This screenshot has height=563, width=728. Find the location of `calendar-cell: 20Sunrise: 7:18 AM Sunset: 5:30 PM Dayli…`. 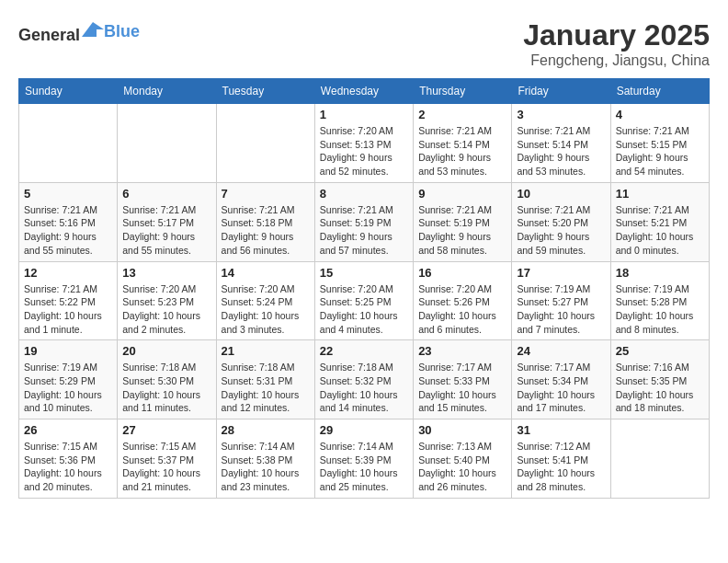

calendar-cell: 20Sunrise: 7:18 AM Sunset: 5:30 PM Dayli… is located at coordinates (167, 380).